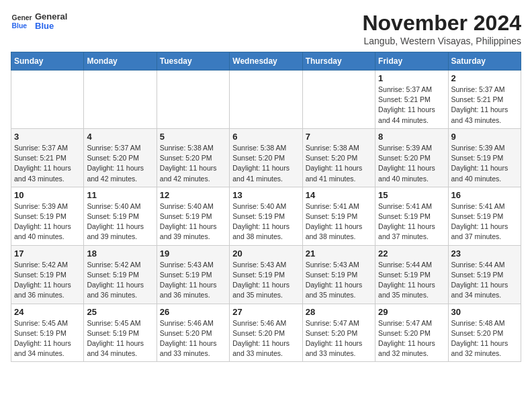  Describe the element at coordinates (485, 137) in the screenshot. I see `day-number: 9` at that location.